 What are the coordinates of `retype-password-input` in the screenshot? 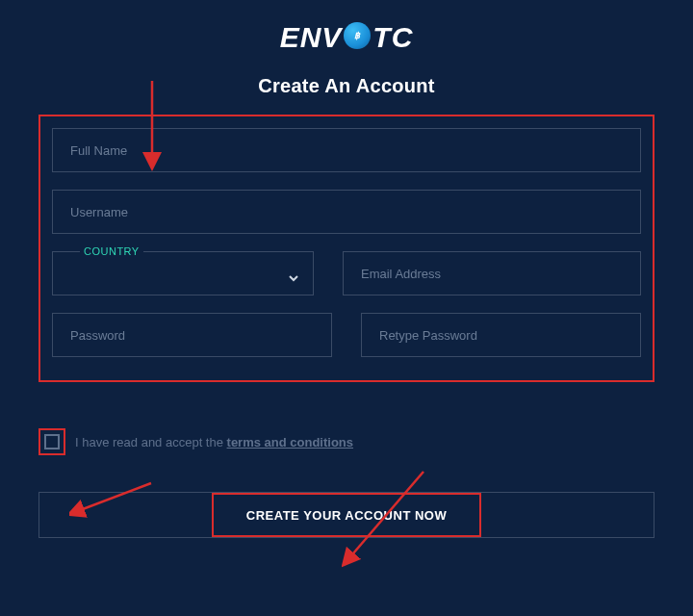 It's located at (500, 335).